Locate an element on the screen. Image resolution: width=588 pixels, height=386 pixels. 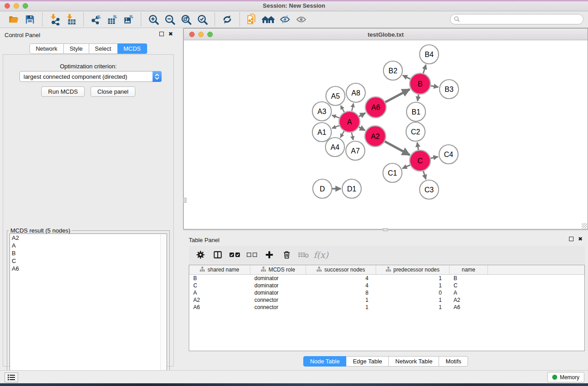
graph-node-A: A is located at coordinates (349, 122).